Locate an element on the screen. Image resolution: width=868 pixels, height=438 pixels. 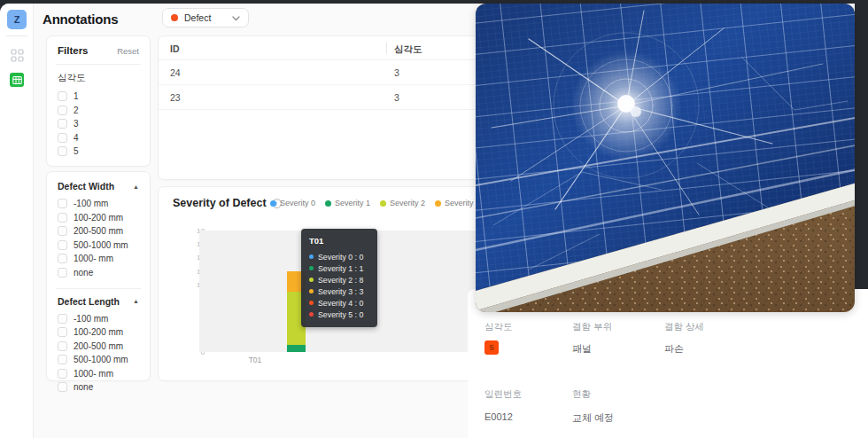
defect-width-options: -100 mm100-200 mm200-500 mm500-1000 mm10… is located at coordinates (98, 238).